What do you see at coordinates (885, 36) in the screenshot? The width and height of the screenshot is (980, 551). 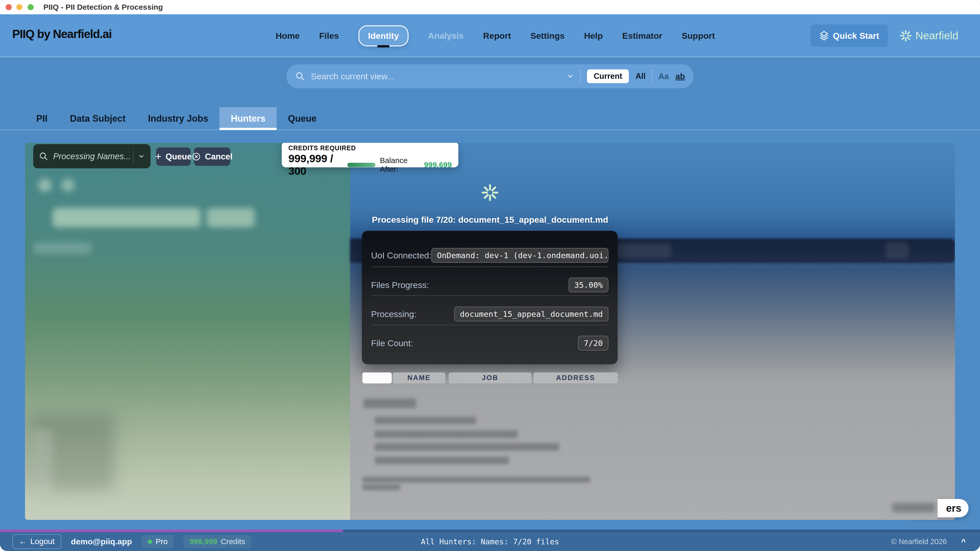 I see `nav-right-group: Quick Start` at bounding box center [885, 36].